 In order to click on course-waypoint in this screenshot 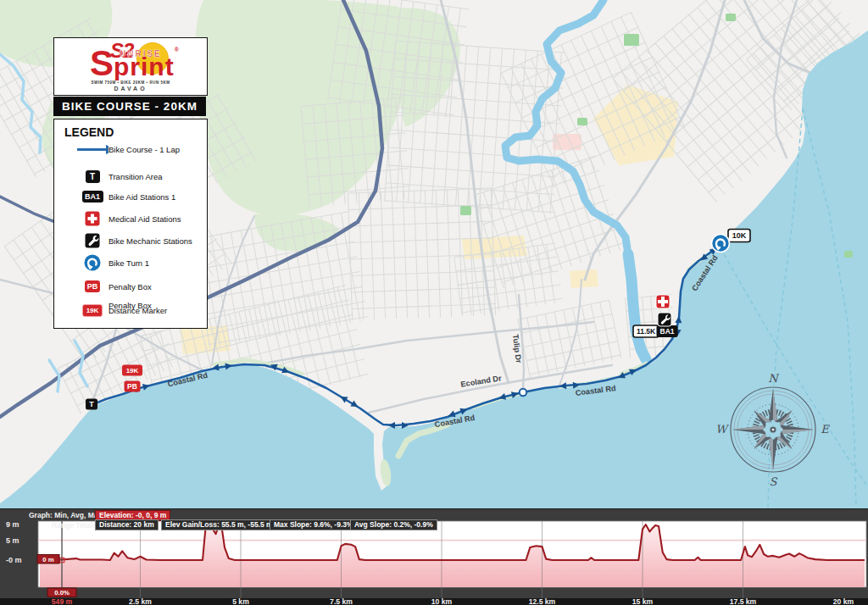, I will do `click(523, 392)`.